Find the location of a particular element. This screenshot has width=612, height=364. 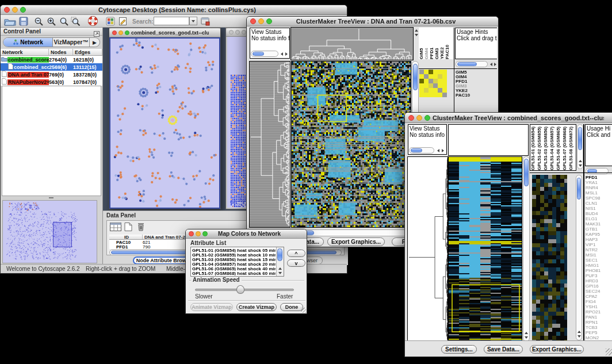

panel-divider is located at coordinates (52, 198).